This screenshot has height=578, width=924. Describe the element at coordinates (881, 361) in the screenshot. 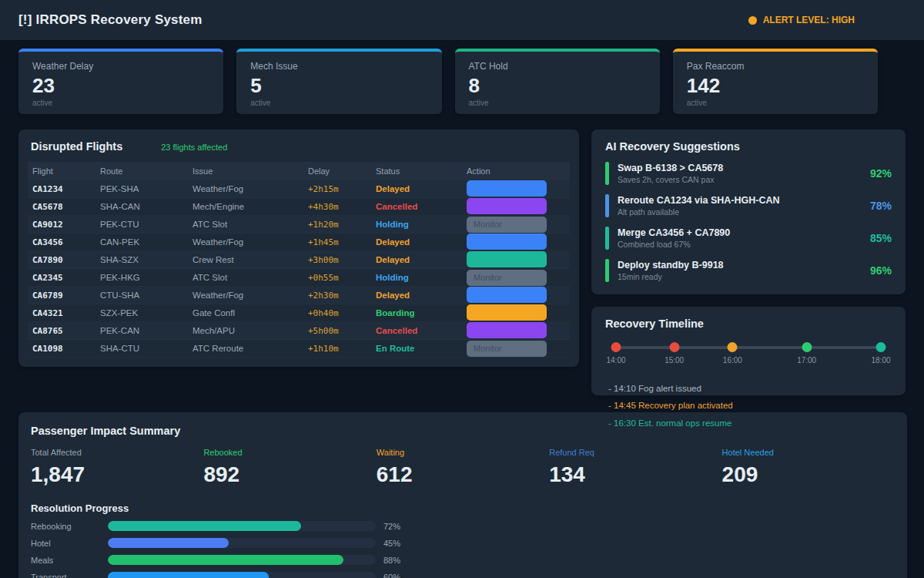

I see `timeline-tick-label: 18:00` at that location.